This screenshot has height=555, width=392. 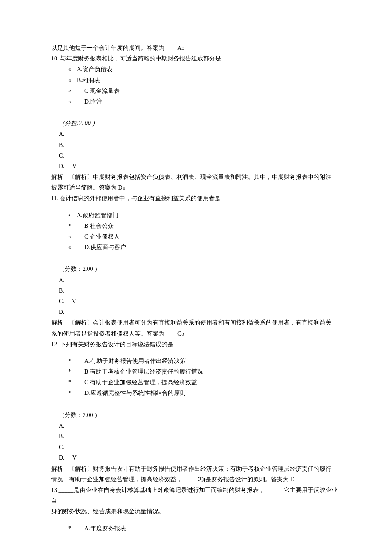 I want to click on q11-option-d: «D.供应商与客户, so click(x=205, y=247).